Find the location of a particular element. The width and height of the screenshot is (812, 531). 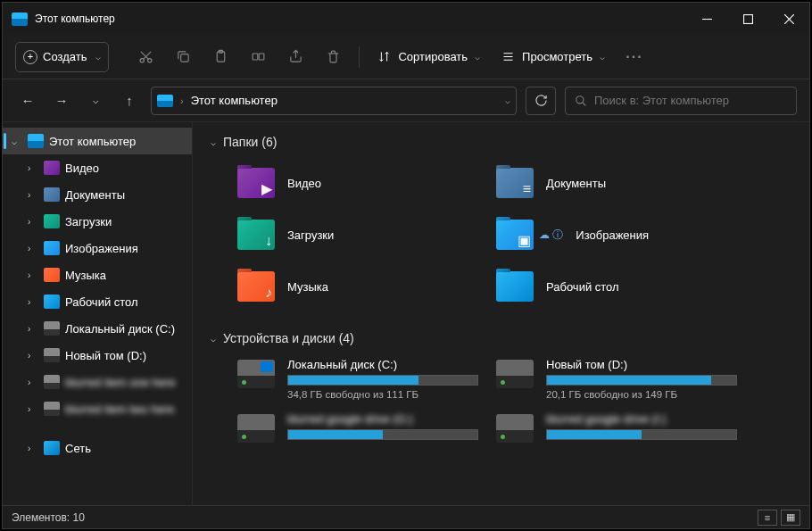

delete-button is located at coordinates (333, 57).